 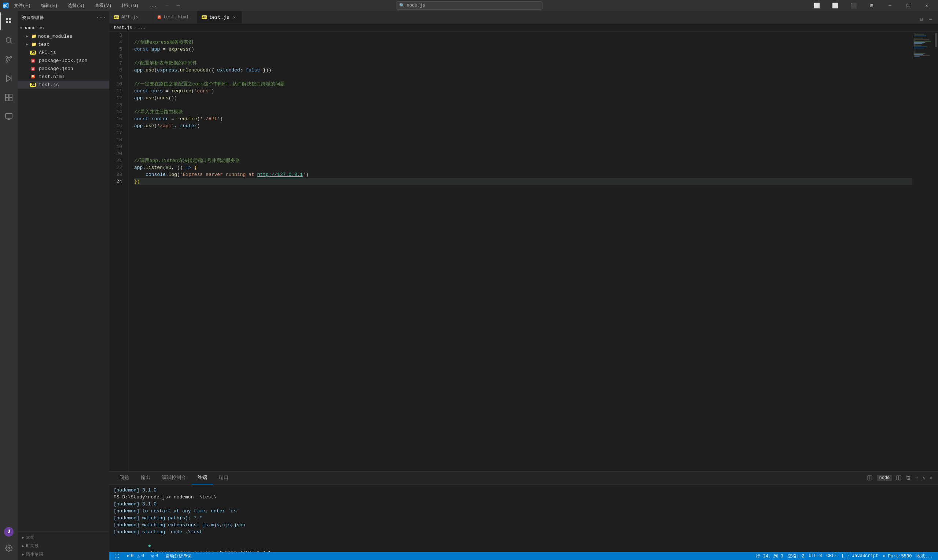 What do you see at coordinates (9, 548) in the screenshot?
I see `activity-settings` at bounding box center [9, 548].